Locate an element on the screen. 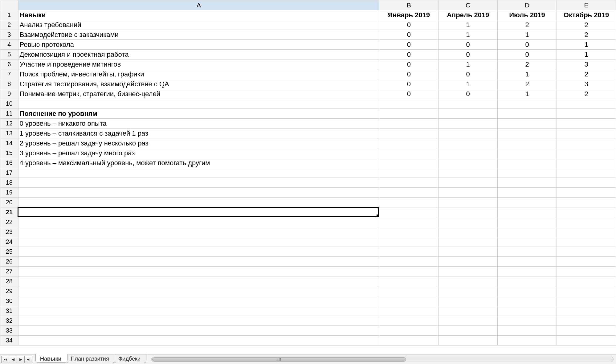 The image size is (616, 364). cell-A20 is located at coordinates (199, 202).